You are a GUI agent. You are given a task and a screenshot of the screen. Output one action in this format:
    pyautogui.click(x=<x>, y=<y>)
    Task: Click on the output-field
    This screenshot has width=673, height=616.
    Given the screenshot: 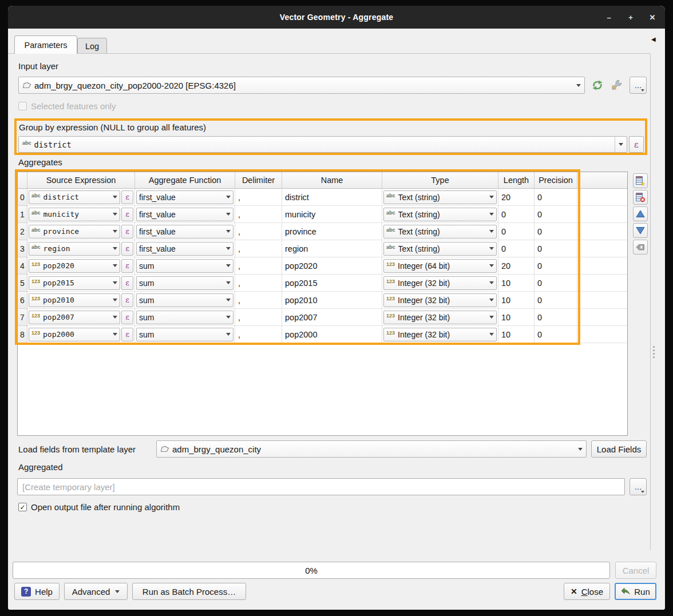 What is the action you would take?
    pyautogui.click(x=321, y=487)
    